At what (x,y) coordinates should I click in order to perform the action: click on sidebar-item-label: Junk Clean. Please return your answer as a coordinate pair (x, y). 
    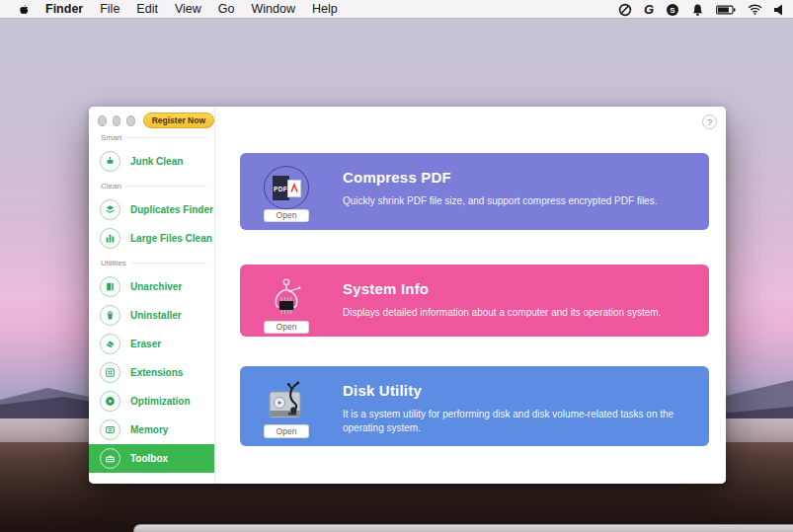
    Looking at the image, I should click on (156, 162).